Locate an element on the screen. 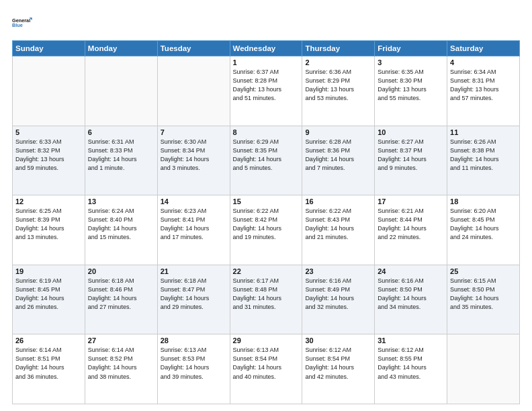 This screenshot has width=532, height=411. weekday-header-wednesday: Wednesday is located at coordinates (266, 48).